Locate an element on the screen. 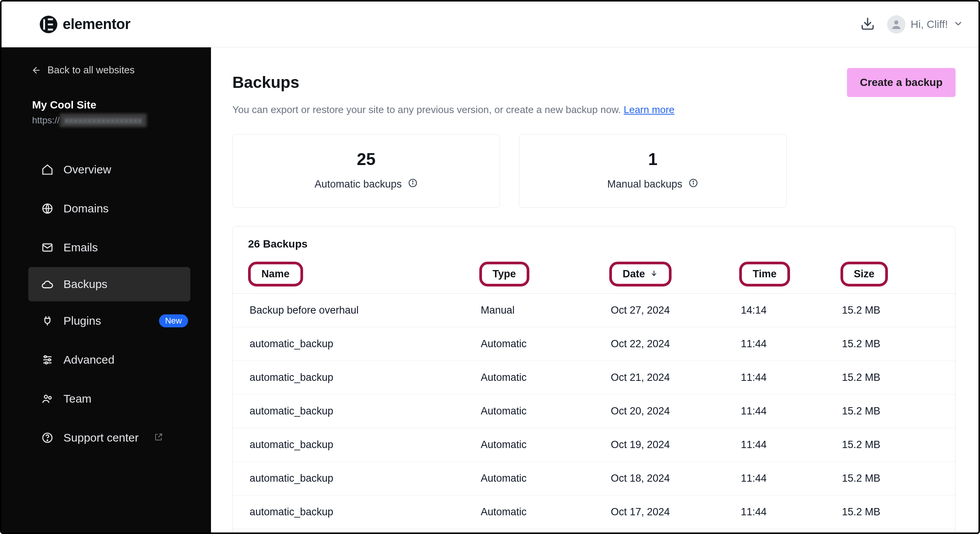 The width and height of the screenshot is (980, 534). site-name: My Cool Site is located at coordinates (122, 105).